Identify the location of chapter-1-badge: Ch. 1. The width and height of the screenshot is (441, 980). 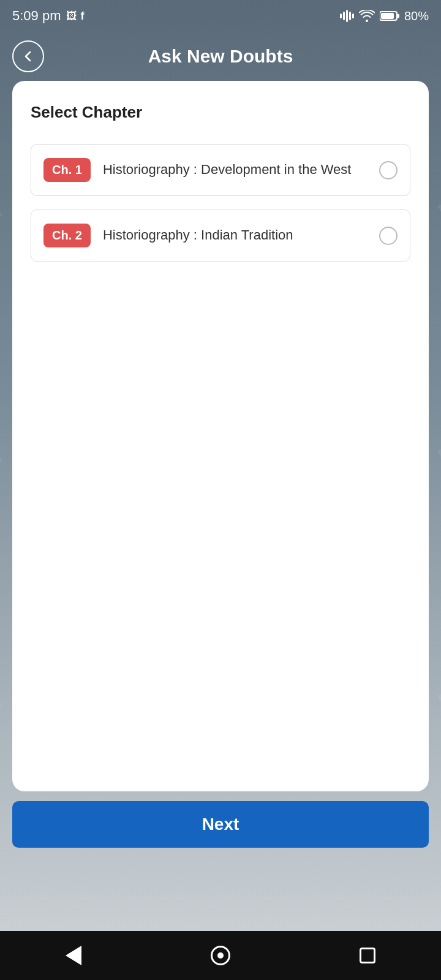
(67, 170).